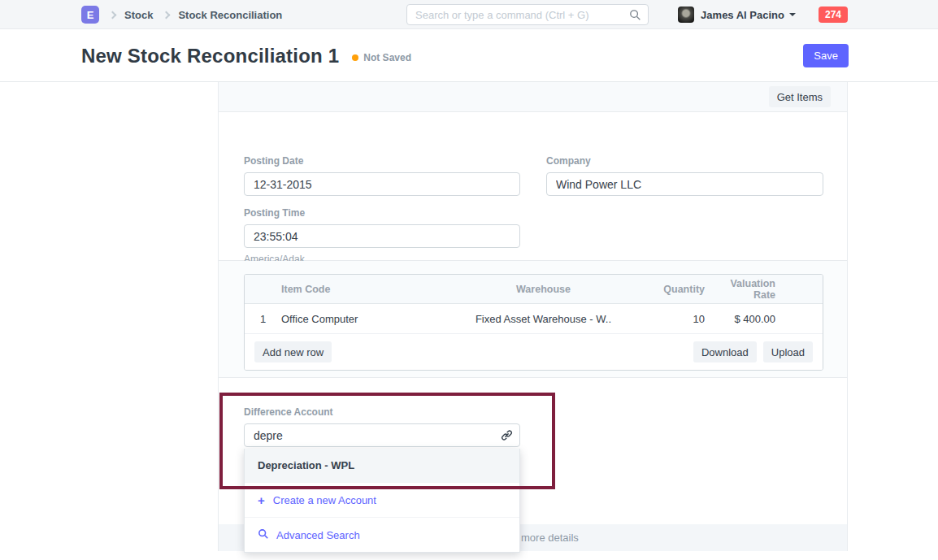  Describe the element at coordinates (533, 289) in the screenshot. I see `grid-header-row: Item Code Warehouse Quantity Valuation R…` at that location.